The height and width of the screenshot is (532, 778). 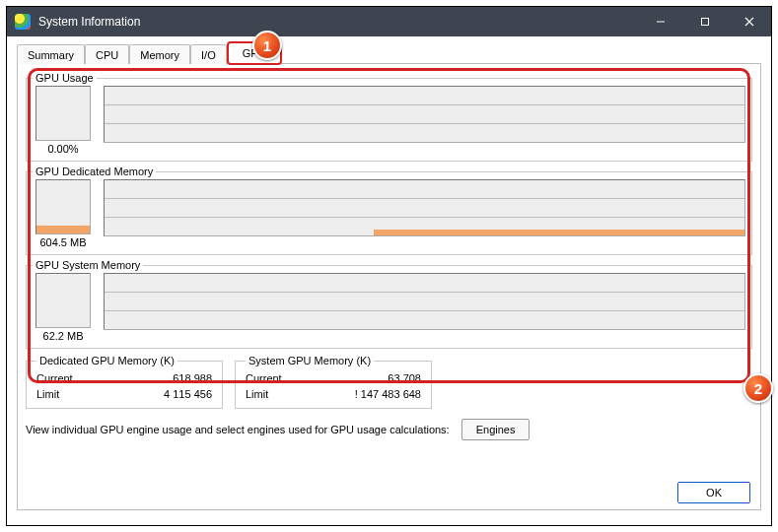 I want to click on titlebar: System Information, so click(x=389, y=22).